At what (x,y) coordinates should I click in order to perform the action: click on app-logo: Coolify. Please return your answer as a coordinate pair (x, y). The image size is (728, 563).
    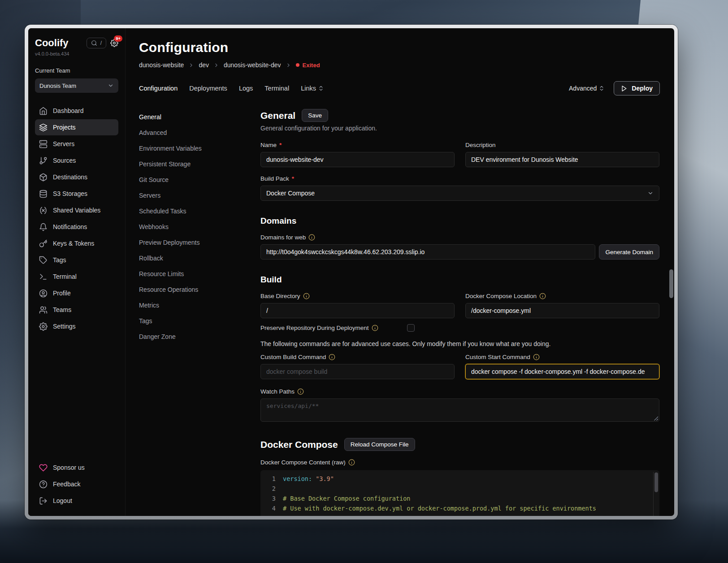
    Looking at the image, I should click on (52, 43).